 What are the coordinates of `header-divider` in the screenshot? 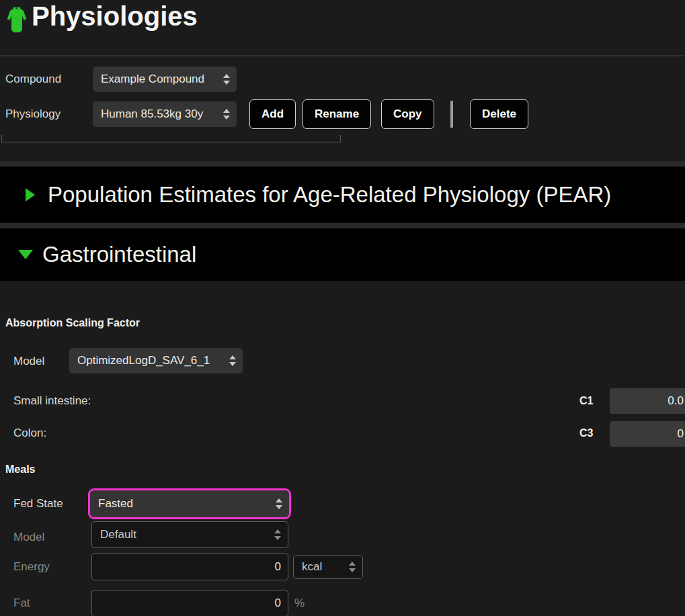 It's located at (343, 56).